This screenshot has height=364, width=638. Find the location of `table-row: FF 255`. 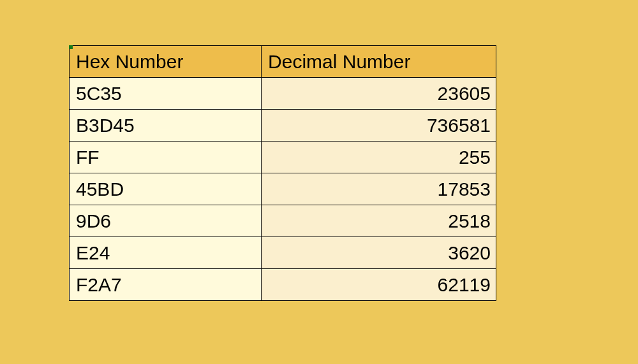

table-row: FF 255 is located at coordinates (283, 157).